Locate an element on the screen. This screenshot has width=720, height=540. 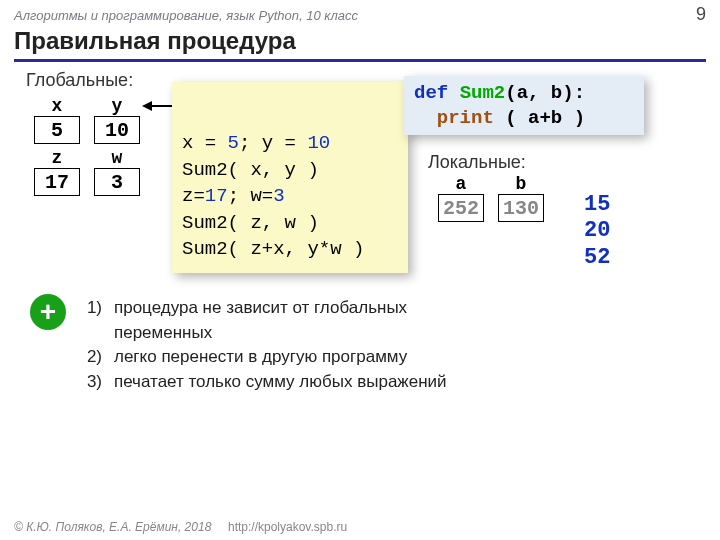
code-text: z= is located at coordinates (194, 196).